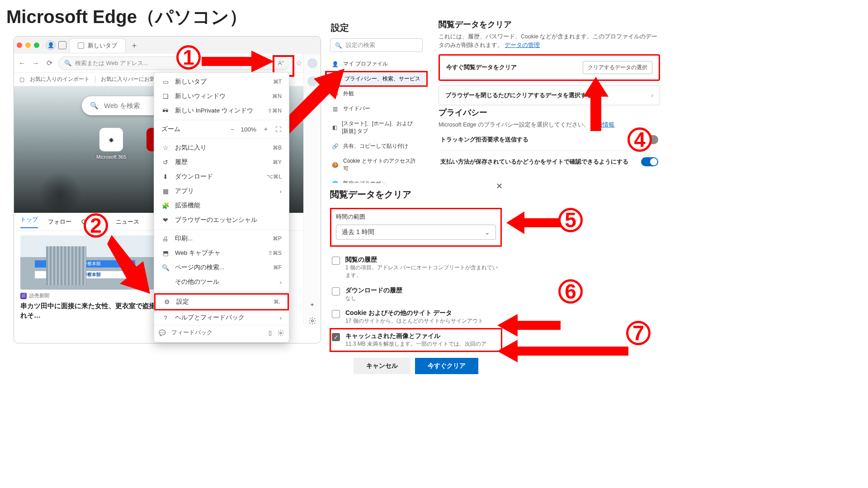 The width and height of the screenshot is (868, 488). What do you see at coordinates (81, 46) in the screenshot?
I see `page-icon` at bounding box center [81, 46].